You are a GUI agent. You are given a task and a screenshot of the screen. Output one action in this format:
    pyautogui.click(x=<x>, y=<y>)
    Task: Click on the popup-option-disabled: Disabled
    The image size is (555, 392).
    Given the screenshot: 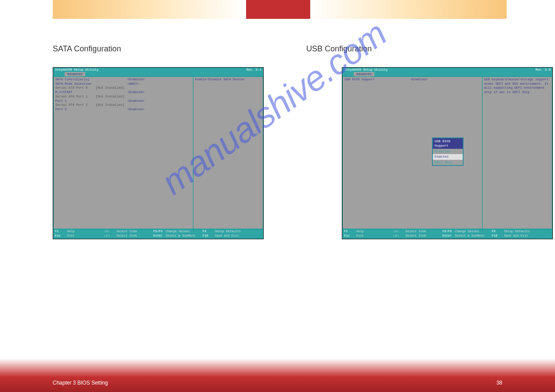 What is the action you would take?
    pyautogui.click(x=448, y=151)
    